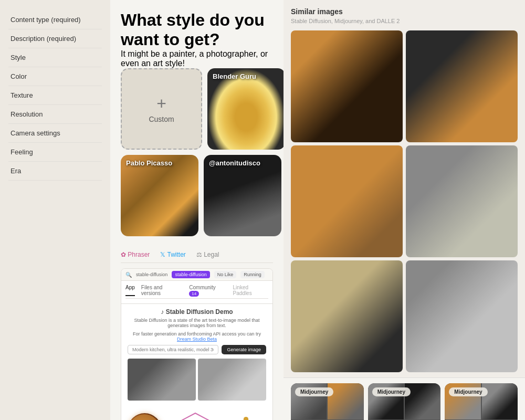  I want to click on sd-navbar: 🔍 stable-diffusion stable-diffusion No L…, so click(197, 275).